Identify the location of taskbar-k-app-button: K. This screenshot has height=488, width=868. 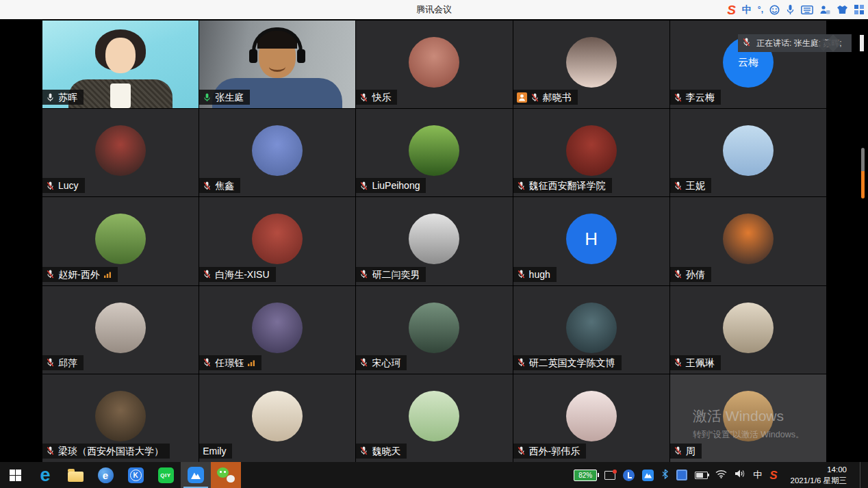
(136, 475).